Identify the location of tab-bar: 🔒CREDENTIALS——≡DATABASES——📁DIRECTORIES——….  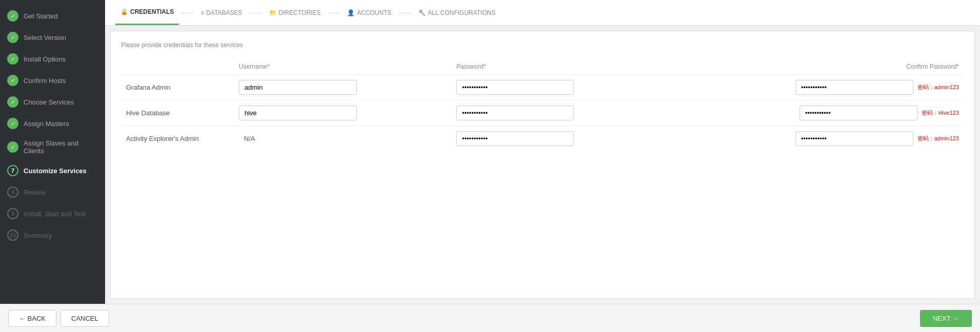
(542, 13).